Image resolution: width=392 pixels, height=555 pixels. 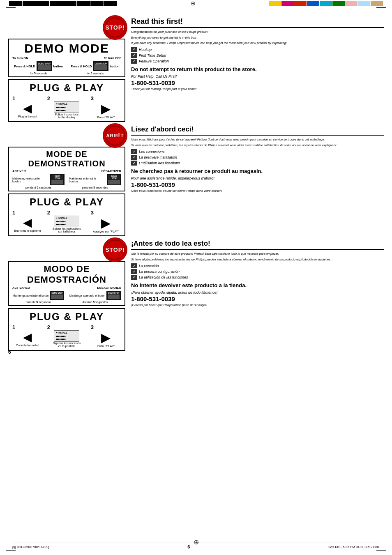 What do you see at coordinates (67, 345) in the screenshot?
I see `step2-label-sp: Siga las instrucciones en la pantalla` at bounding box center [67, 345].